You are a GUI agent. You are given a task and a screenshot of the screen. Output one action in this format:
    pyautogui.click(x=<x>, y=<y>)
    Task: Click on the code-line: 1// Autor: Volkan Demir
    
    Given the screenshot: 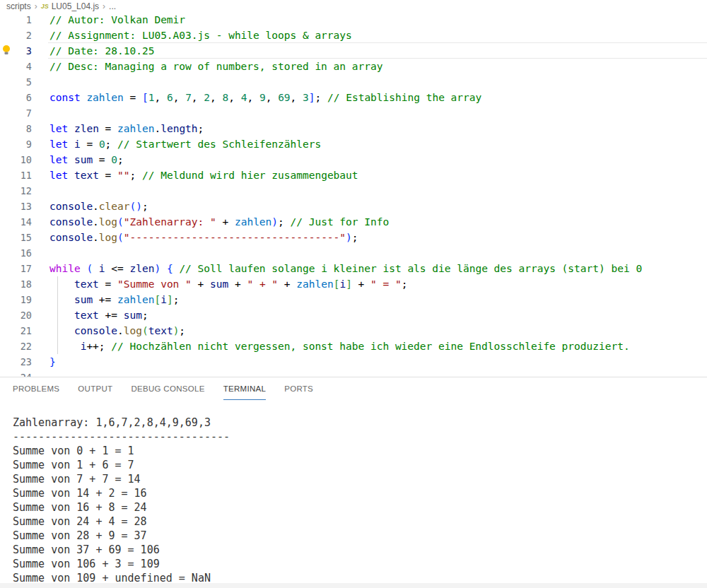 What is the action you would take?
    pyautogui.click(x=354, y=20)
    